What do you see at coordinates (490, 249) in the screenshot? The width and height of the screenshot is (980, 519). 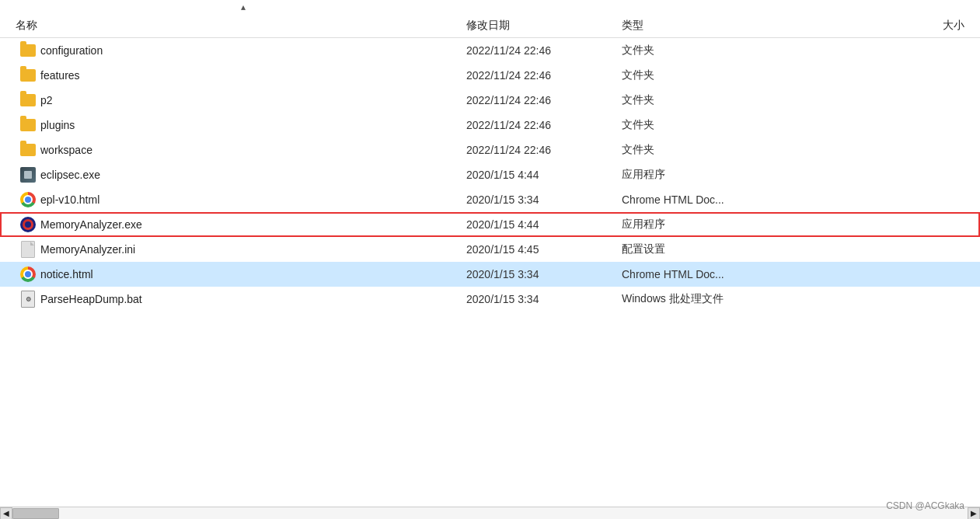 I see `table-row: MemoryAnalyzer.ini2020/1/15 4:45配置设置` at bounding box center [490, 249].